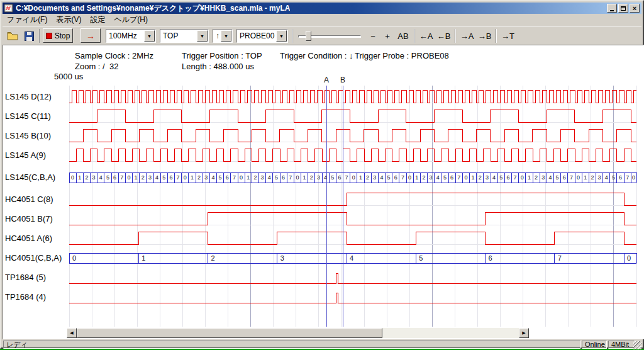  I want to click on channel-label: HC4051 A(6), so click(29, 238).